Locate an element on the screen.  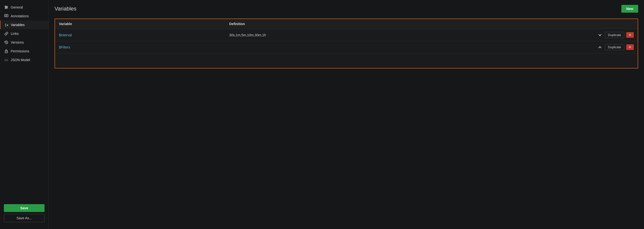
var-name-cell: $Filters is located at coordinates (140, 47).